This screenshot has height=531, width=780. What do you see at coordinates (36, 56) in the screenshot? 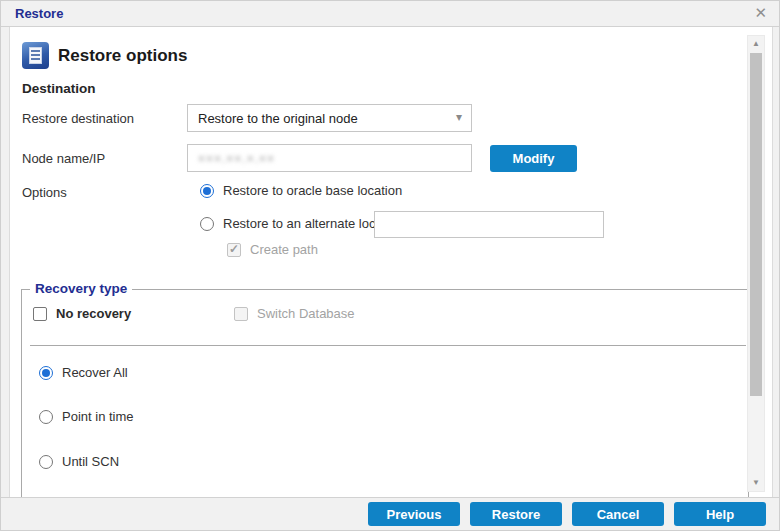
I see `restore-options-icon` at bounding box center [36, 56].